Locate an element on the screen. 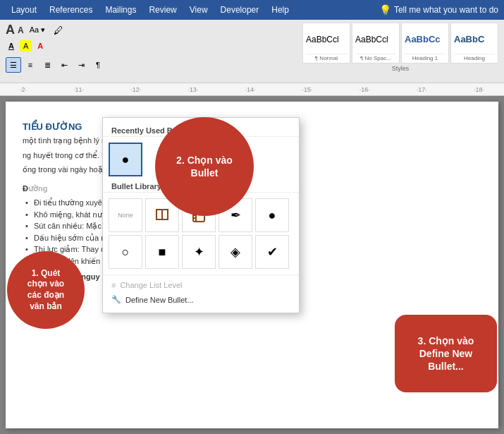  menu-bar: Layout References Mailings Review View D… is located at coordinates (252, 10).